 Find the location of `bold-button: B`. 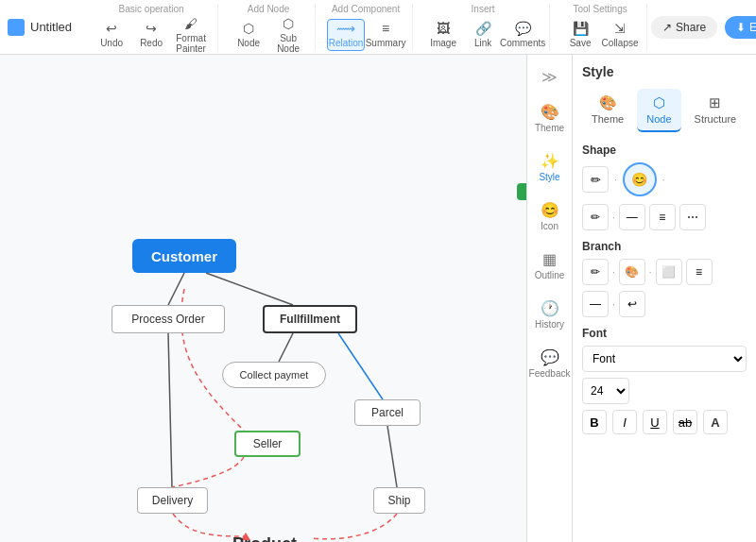

bold-button: B is located at coordinates (594, 422).